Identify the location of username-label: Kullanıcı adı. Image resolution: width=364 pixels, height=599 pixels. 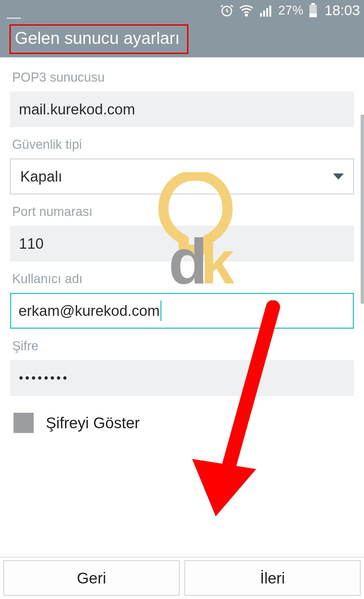
(183, 279).